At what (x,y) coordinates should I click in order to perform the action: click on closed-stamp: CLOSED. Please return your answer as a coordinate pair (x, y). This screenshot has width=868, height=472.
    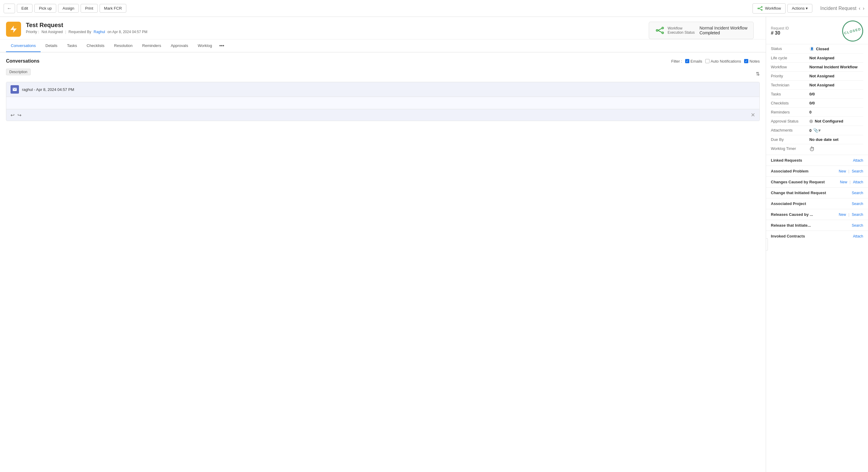
    Looking at the image, I should click on (852, 31).